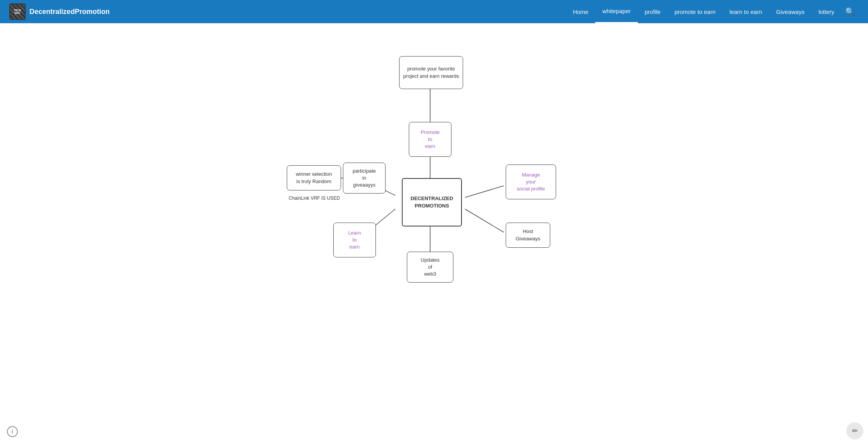  What do you see at coordinates (314, 198) in the screenshot?
I see `chainlink-note: ChainLink VRF IS USED` at bounding box center [314, 198].